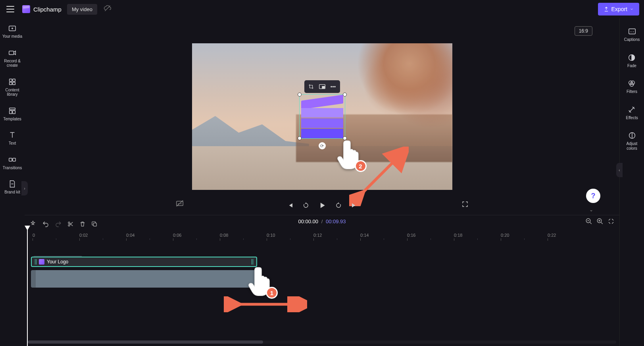 The width and height of the screenshot is (644, 346). Describe the element at coordinates (583, 31) in the screenshot. I see `aspect-ratio-button: 16:9` at that location.